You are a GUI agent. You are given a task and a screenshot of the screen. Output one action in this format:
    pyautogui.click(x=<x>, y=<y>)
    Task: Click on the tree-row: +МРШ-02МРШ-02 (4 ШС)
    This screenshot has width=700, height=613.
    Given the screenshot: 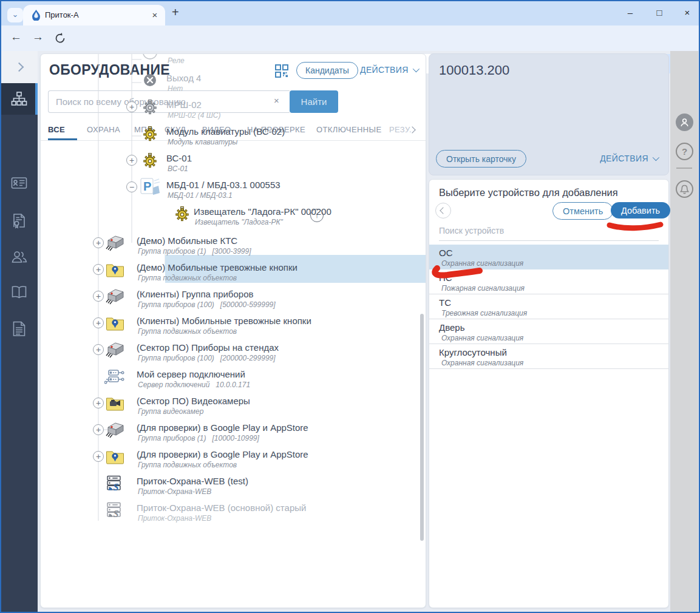 What is the action you would take?
    pyautogui.click(x=233, y=113)
    